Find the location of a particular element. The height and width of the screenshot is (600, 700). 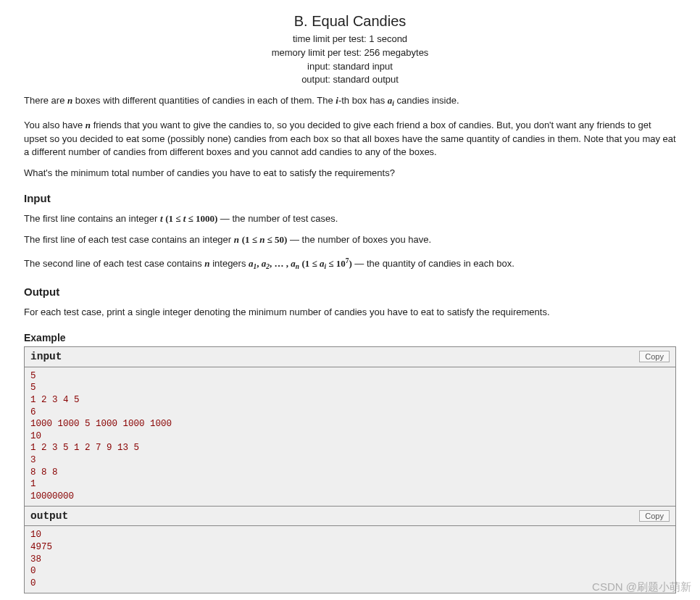

input-line-3: The second line of each test case contai… is located at coordinates (350, 264).